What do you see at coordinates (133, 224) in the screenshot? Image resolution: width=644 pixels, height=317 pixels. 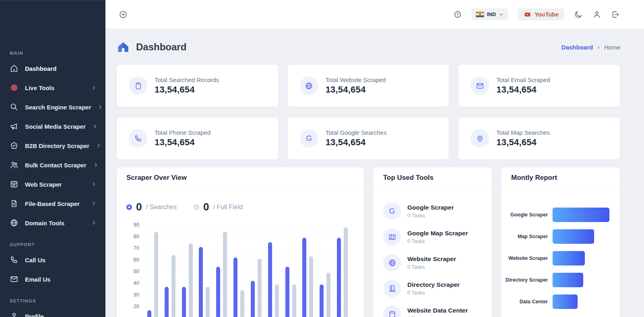 I see `y-axis-tick: 90` at bounding box center [133, 224].